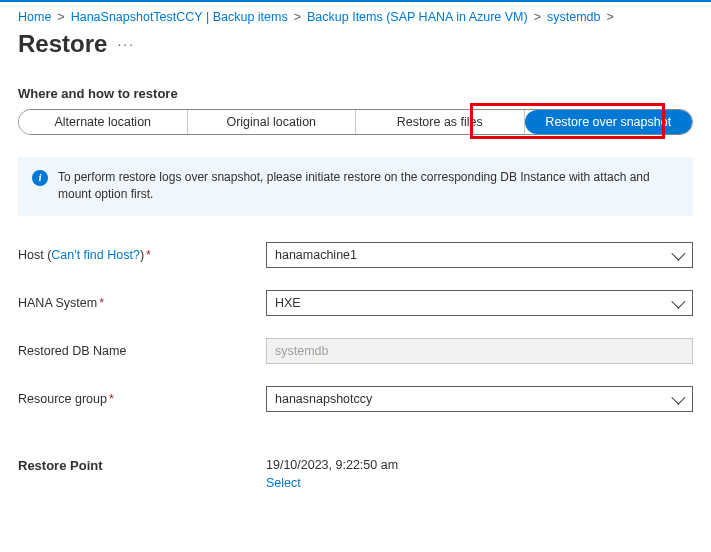 This screenshot has height=552, width=711. I want to click on tab-original-location: Original location, so click(272, 122).